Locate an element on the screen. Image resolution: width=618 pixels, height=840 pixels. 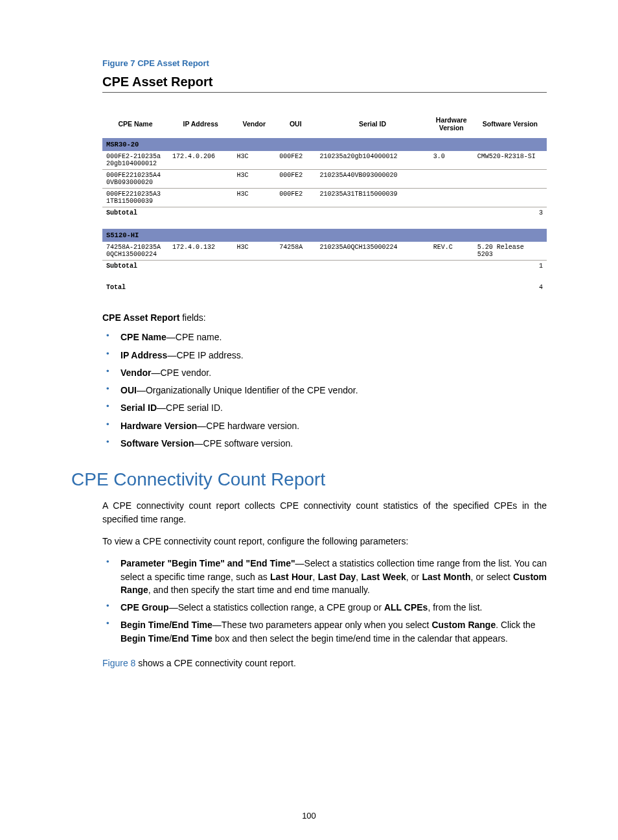
cell: 210235A31TB115000039 is located at coordinates (372, 198).